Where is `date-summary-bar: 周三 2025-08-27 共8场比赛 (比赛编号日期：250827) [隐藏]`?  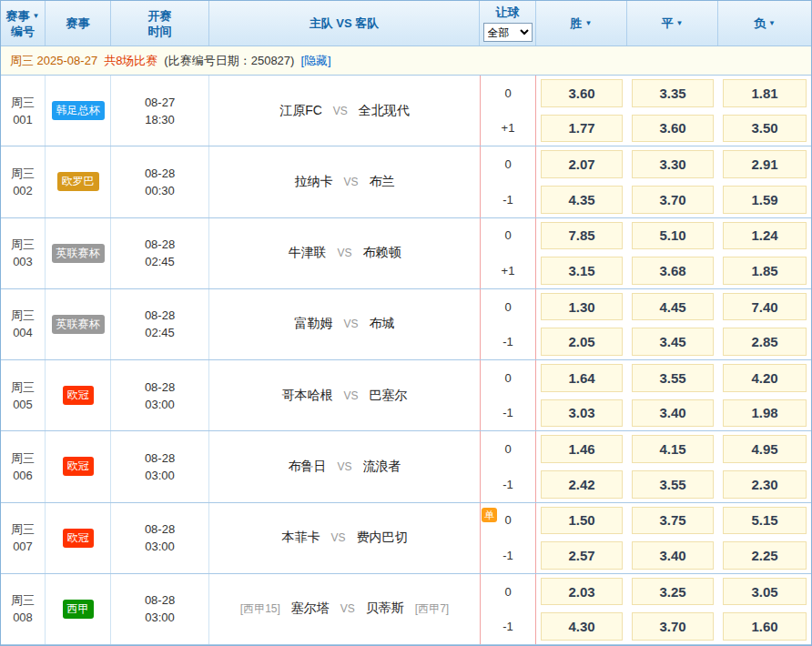 date-summary-bar: 周三 2025-08-27 共8场比赛 (比赛编号日期：250827) [隐藏] is located at coordinates (406, 61).